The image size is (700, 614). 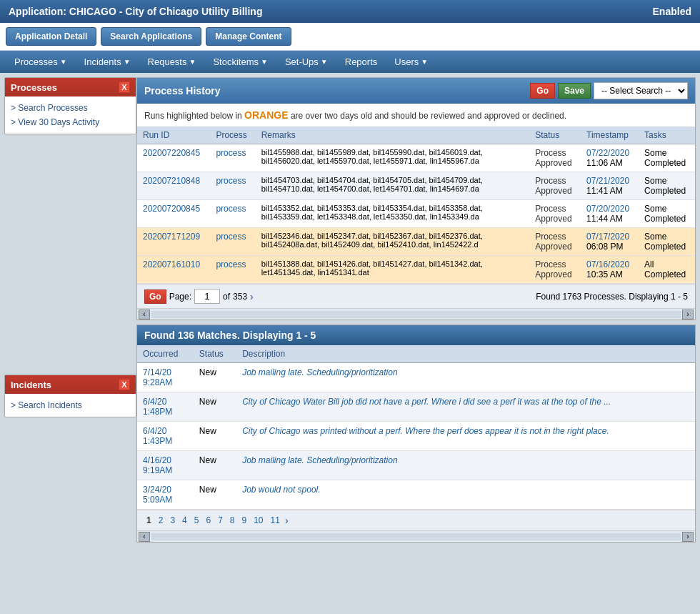 What do you see at coordinates (244, 520) in the screenshot?
I see `inc-page-9: 9` at bounding box center [244, 520].